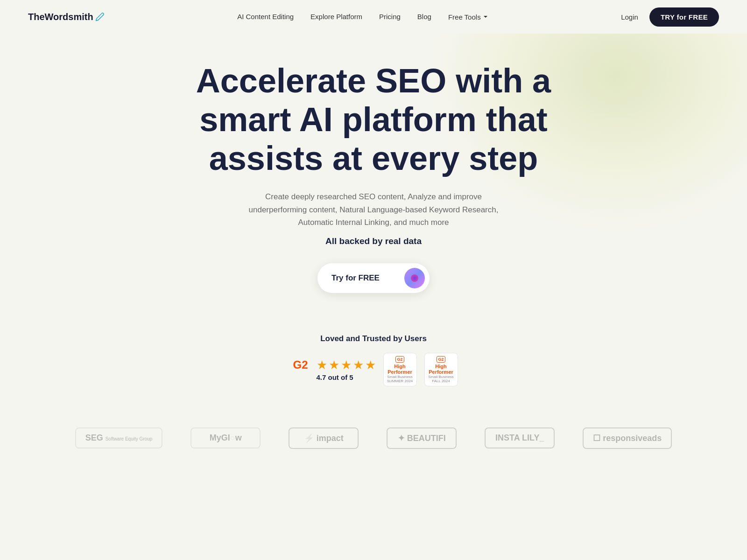 The width and height of the screenshot is (747, 560). Describe the element at coordinates (441, 369) in the screenshot. I see `badge2-main-label: High Performer` at that location.